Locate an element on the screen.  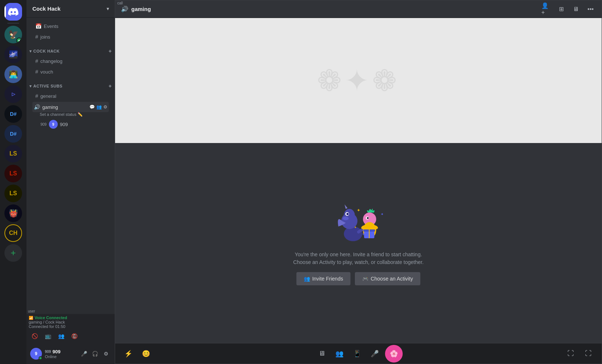
toolbar-left: ⚡ 😊 is located at coordinates (137, 354).